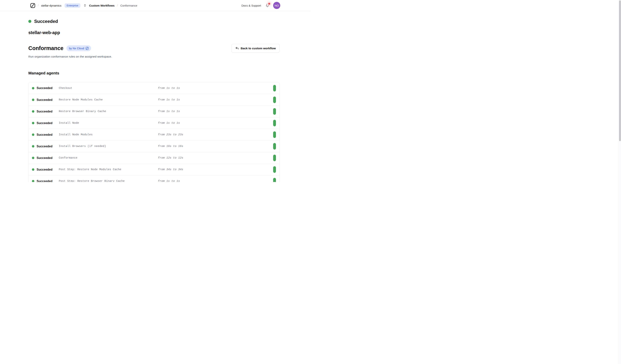 The height and width of the screenshot is (364, 621). Describe the element at coordinates (108, 158) in the screenshot. I see `row-task-name: Conformance` at that location.